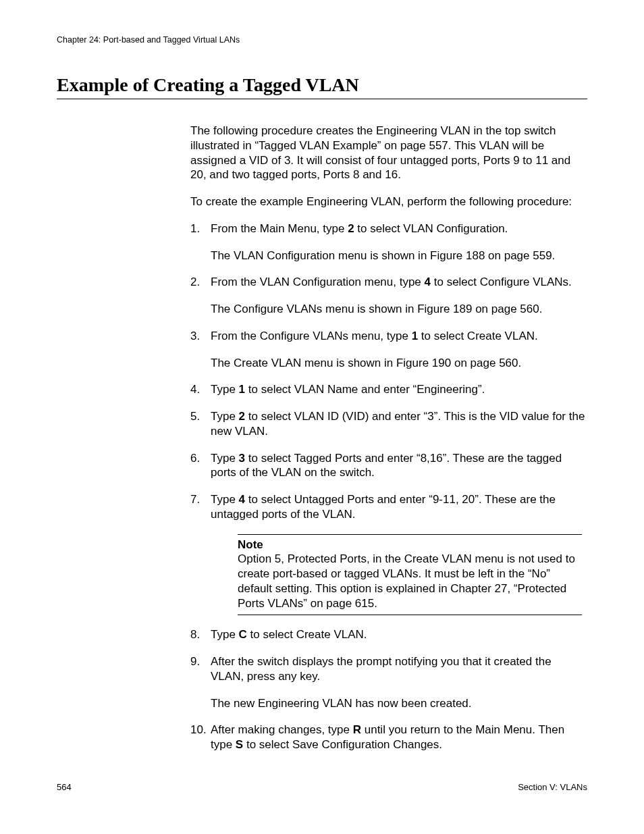  Describe the element at coordinates (389, 202) in the screenshot. I see `intro-paragraph-2: To create the example Engineering VLAN, …` at that location.